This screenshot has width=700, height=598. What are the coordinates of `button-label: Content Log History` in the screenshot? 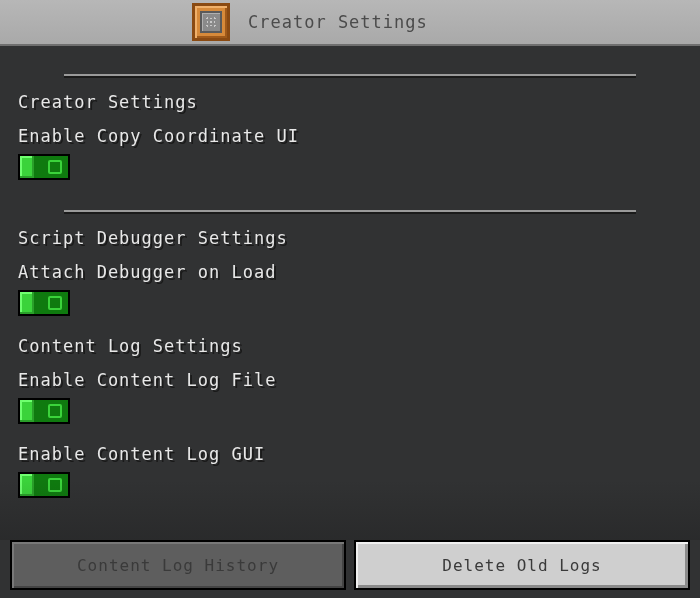 It's located at (178, 566).